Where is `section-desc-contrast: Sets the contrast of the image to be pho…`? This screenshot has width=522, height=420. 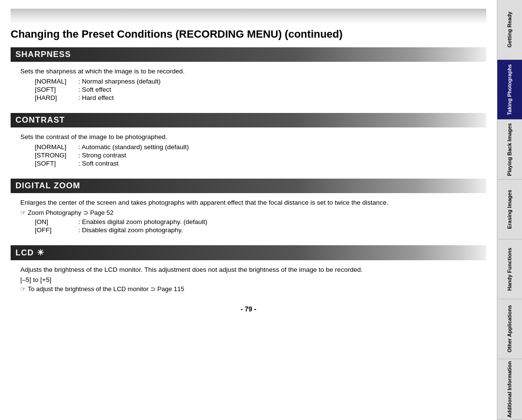
section-desc-contrast: Sets the contrast of the image to be pho… is located at coordinates (248, 137).